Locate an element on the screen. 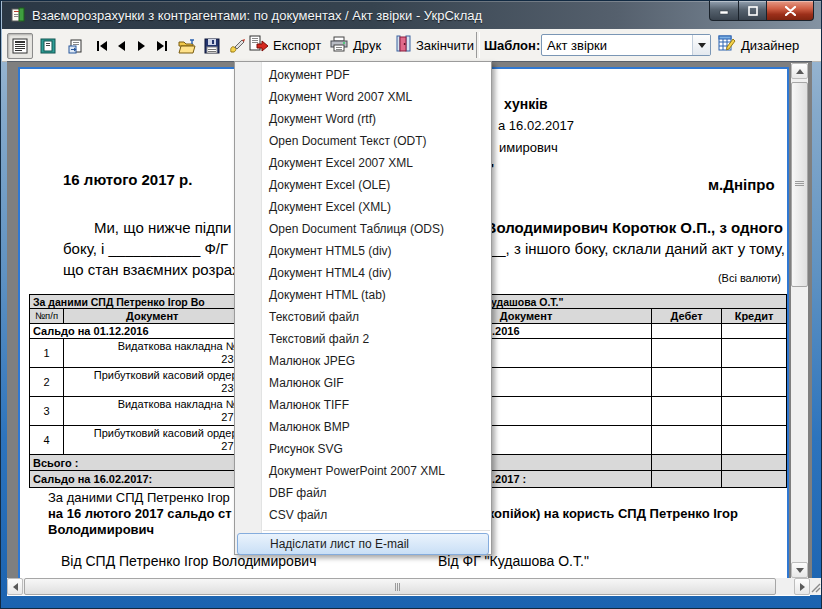 The image size is (822, 609). export-icon is located at coordinates (258, 45).